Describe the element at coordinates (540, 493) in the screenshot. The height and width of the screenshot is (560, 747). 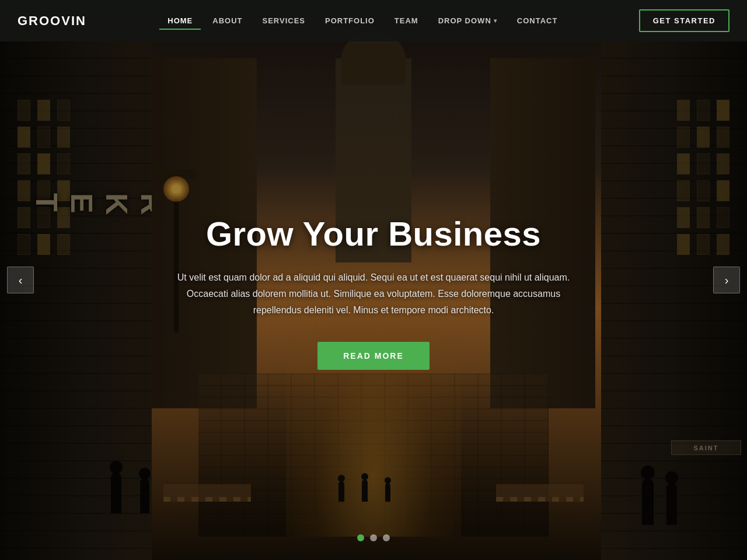
I see `shop-awning-right` at that location.